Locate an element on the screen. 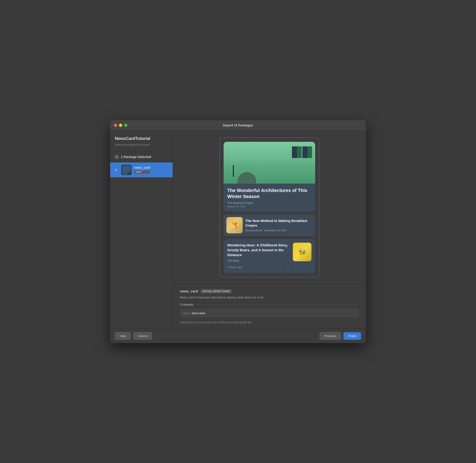  previous-button: Previous is located at coordinates (330, 336).